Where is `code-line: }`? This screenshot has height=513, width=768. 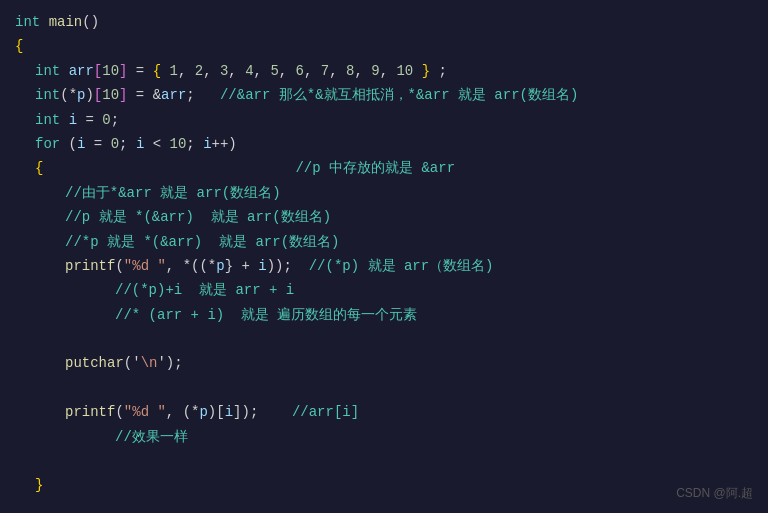 code-line: } is located at coordinates (392, 485).